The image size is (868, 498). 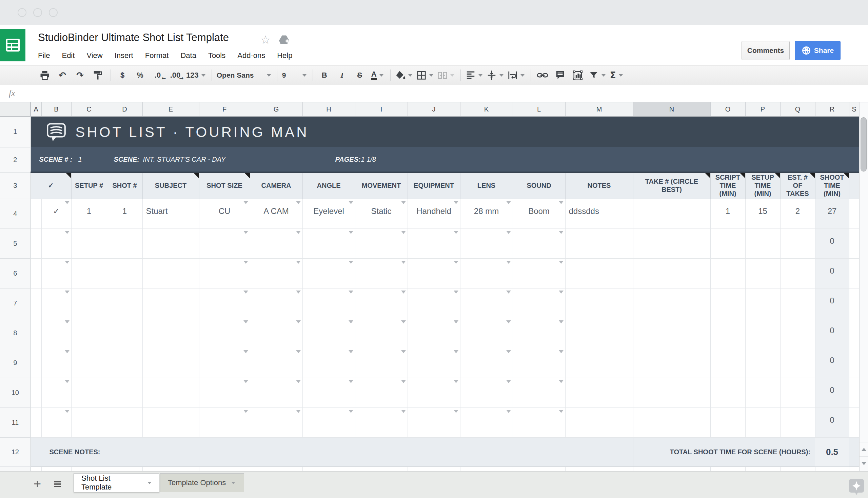 I want to click on header-camera: CAMERA, so click(x=276, y=185).